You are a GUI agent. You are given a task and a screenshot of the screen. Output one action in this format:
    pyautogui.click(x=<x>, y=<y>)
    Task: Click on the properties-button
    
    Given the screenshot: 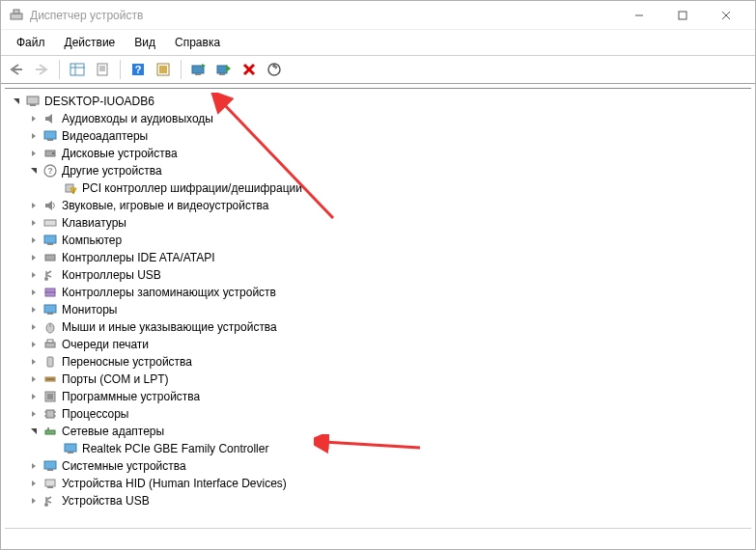 What is the action you would take?
    pyautogui.click(x=102, y=69)
    